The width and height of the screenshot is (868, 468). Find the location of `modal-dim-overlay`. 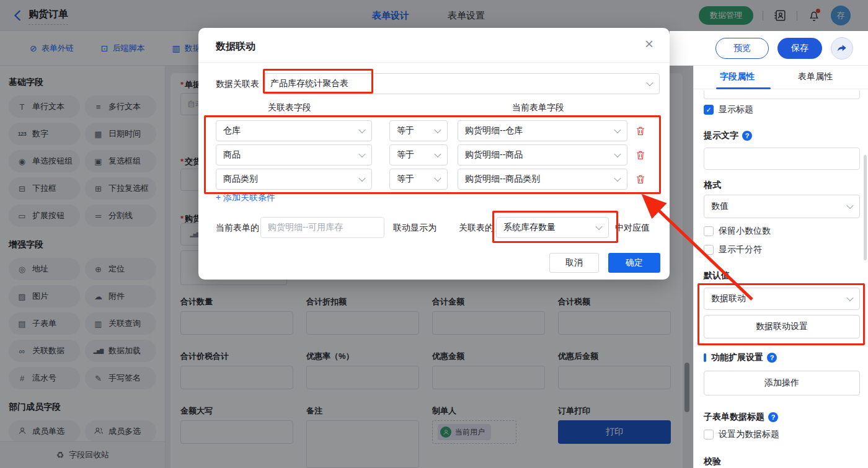

modal-dim-overlay is located at coordinates (434, 15).